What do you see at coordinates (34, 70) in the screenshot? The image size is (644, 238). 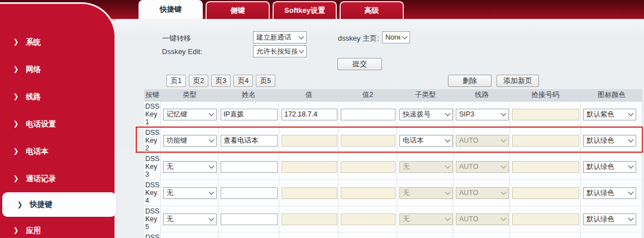 I see `sidebar-item-label: 网络` at bounding box center [34, 70].